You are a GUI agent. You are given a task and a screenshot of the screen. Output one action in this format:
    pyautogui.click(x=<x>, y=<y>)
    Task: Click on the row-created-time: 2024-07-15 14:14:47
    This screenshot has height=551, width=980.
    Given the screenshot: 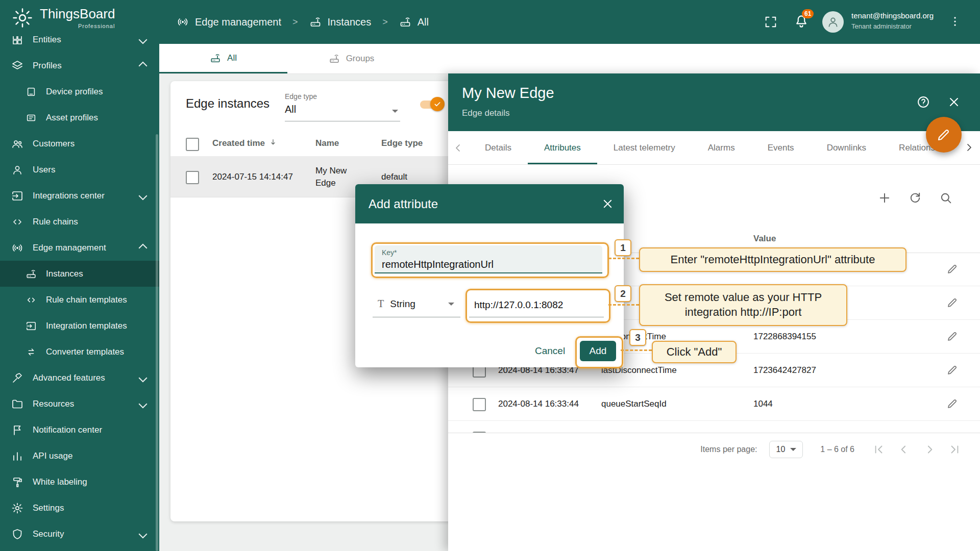 What is the action you would take?
    pyautogui.click(x=253, y=177)
    